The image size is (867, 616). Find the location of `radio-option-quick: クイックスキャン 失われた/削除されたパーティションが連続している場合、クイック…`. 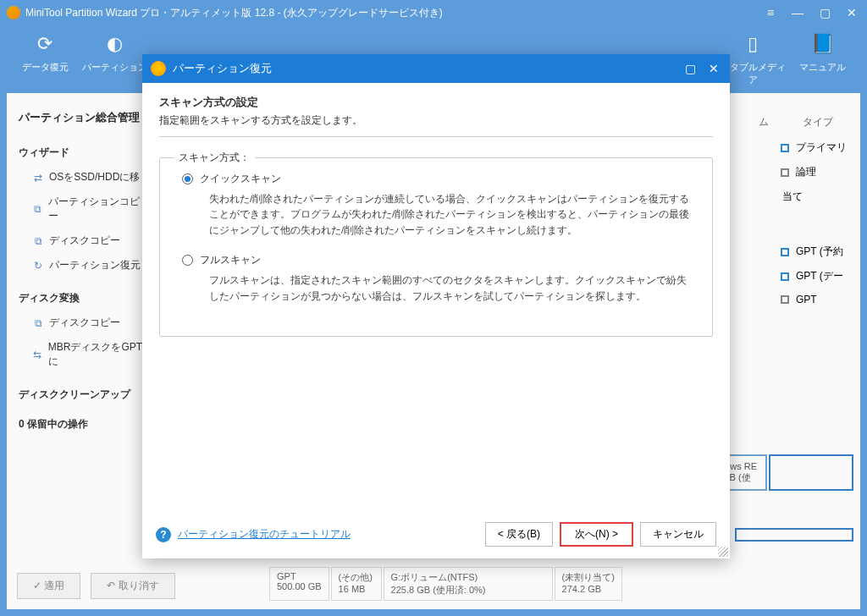

radio-option-quick: クイックスキャン 失われた/削除されたパーティションが連続している場合、クイック… is located at coordinates (436, 205).